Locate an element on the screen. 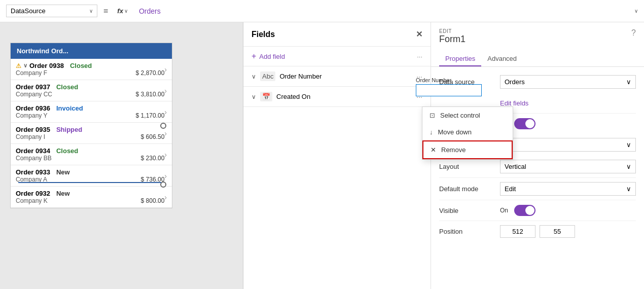 The image size is (644, 289). position-x-input is located at coordinates (518, 231).